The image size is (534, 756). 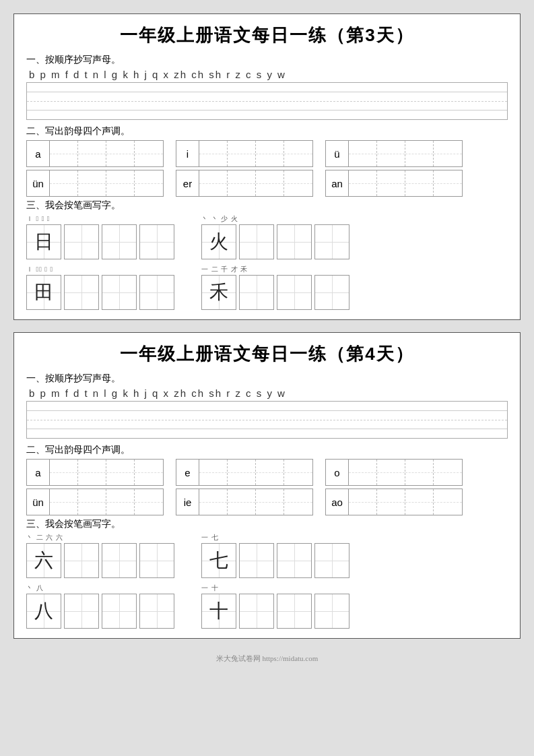 What do you see at coordinates (267, 101) in the screenshot?
I see `pinyin-write-area-day3` at bounding box center [267, 101].